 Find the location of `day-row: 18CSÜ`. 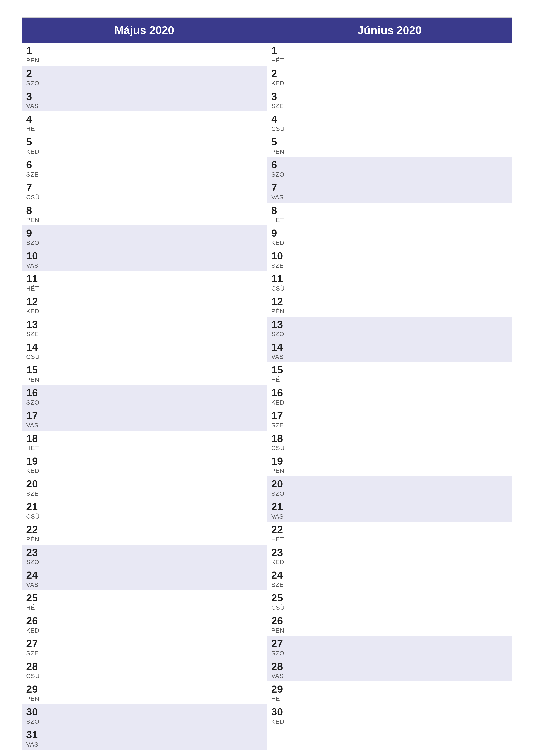

day-row: 18CSÜ is located at coordinates (390, 442).